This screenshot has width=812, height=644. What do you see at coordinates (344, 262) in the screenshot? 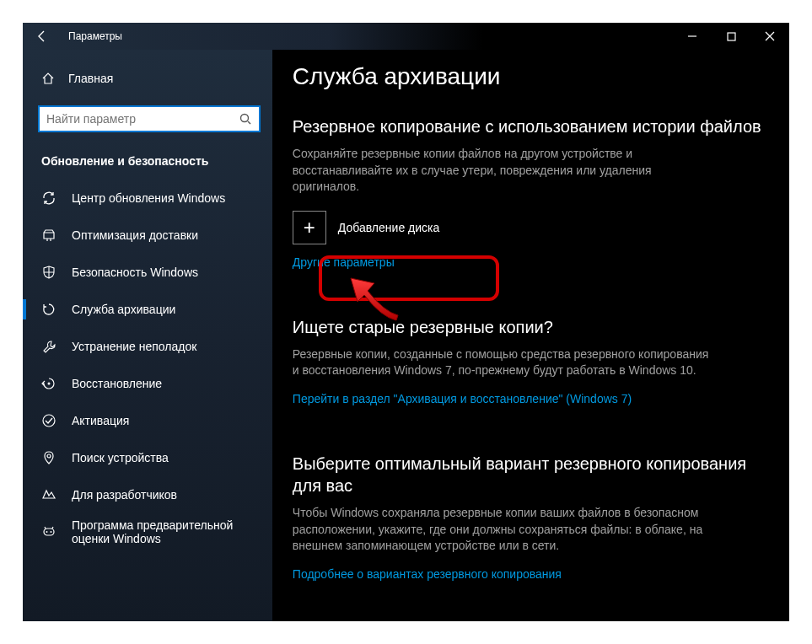
I see `more-options-link: Другие параметры` at bounding box center [344, 262].